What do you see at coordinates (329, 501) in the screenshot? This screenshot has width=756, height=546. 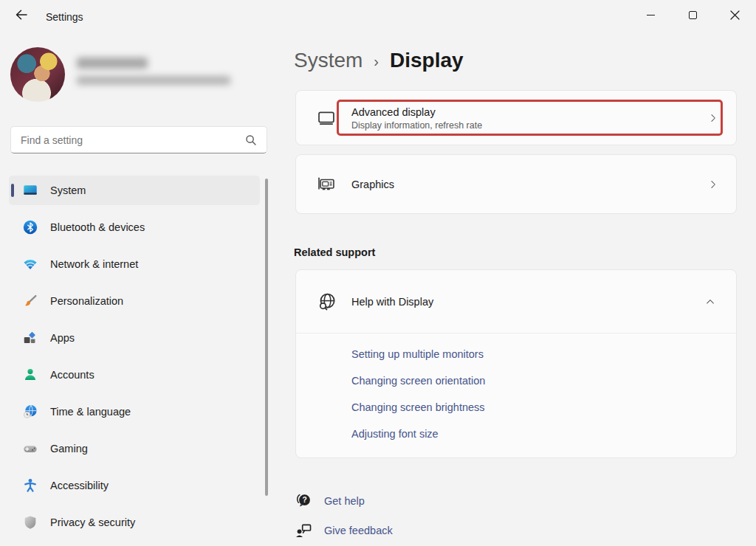 I see `get-help-link: ? Get help` at bounding box center [329, 501].